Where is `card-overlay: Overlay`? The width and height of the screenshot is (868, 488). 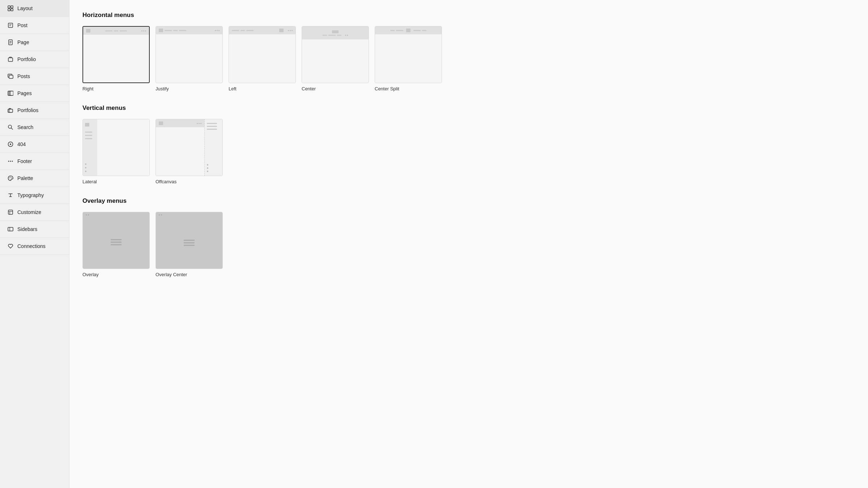 card-overlay: Overlay is located at coordinates (116, 244).